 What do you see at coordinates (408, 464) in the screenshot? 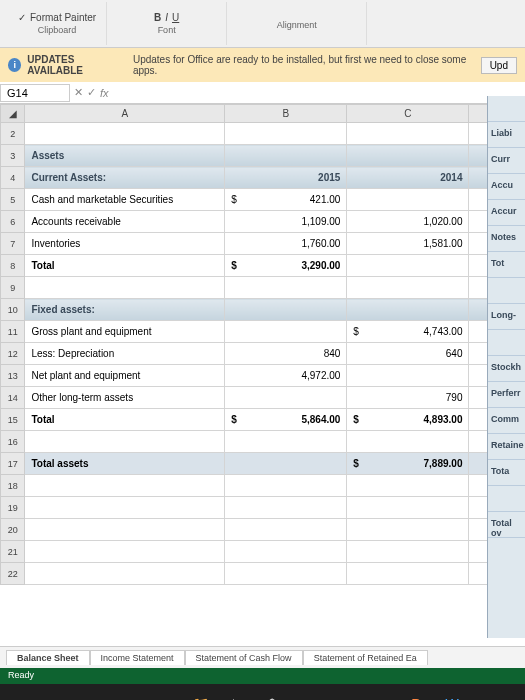
I see `cell: 7,889.00` at bounding box center [408, 464].